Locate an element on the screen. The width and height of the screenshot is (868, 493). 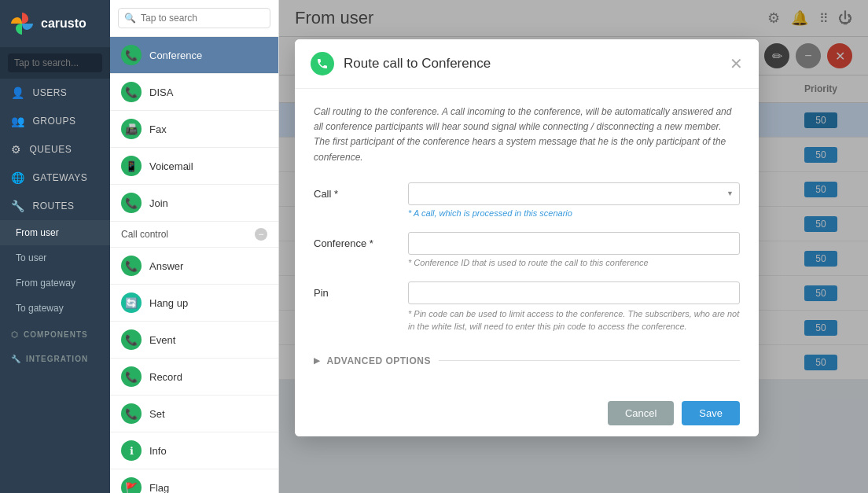
conference-icon: 📞 is located at coordinates (131, 55).